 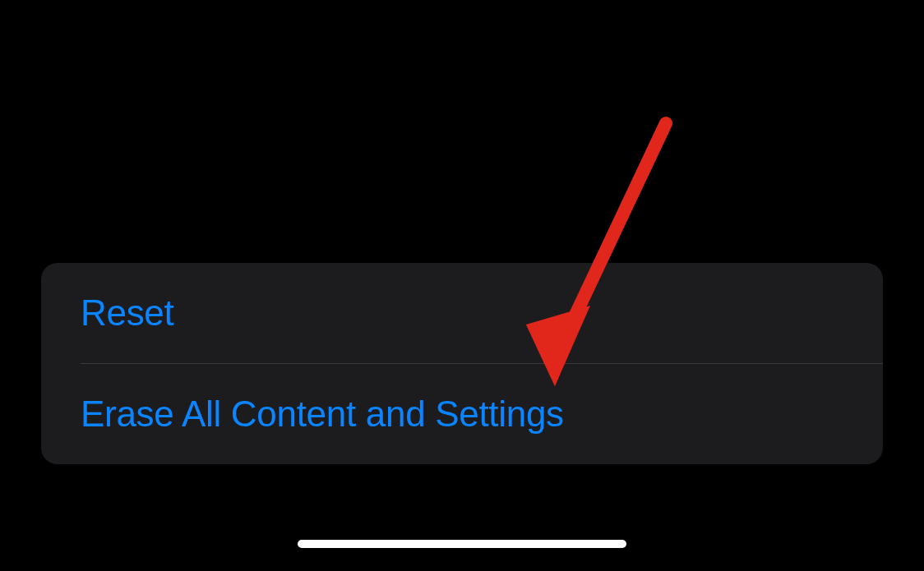 What do you see at coordinates (322, 414) in the screenshot?
I see `erase-all-label: Erase All Content and Settings` at bounding box center [322, 414].